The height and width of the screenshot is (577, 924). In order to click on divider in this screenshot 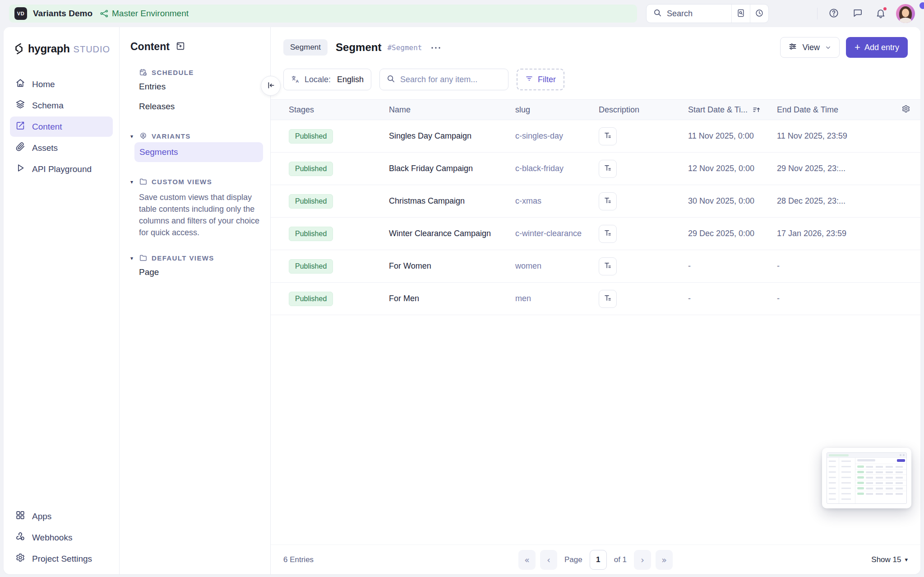, I will do `click(818, 14)`.